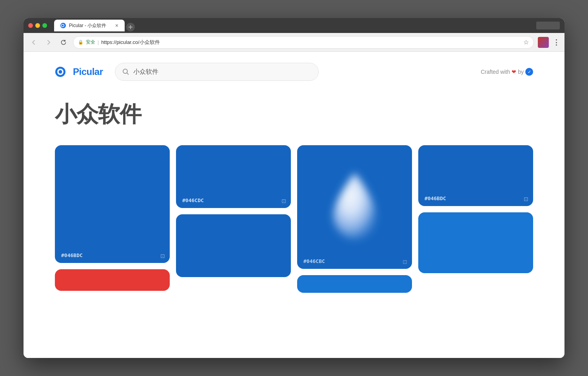 This screenshot has width=588, height=376. What do you see at coordinates (63, 26) in the screenshot?
I see `tab-favicon` at bounding box center [63, 26].